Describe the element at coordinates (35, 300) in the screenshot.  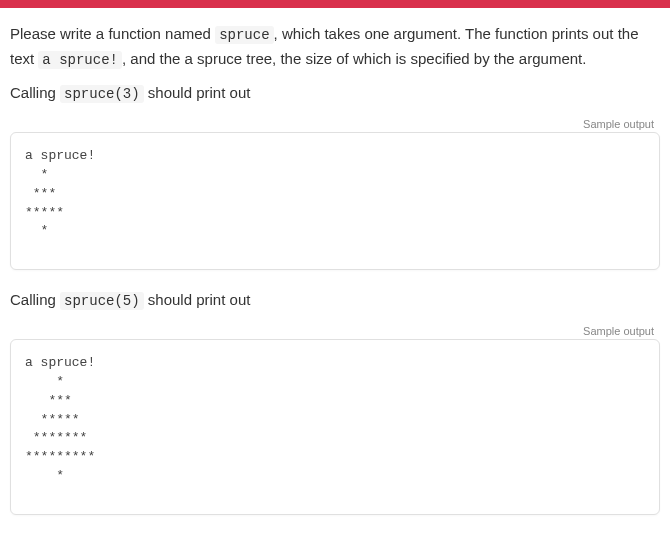
I see `call2-prefix: Calling` at that location.